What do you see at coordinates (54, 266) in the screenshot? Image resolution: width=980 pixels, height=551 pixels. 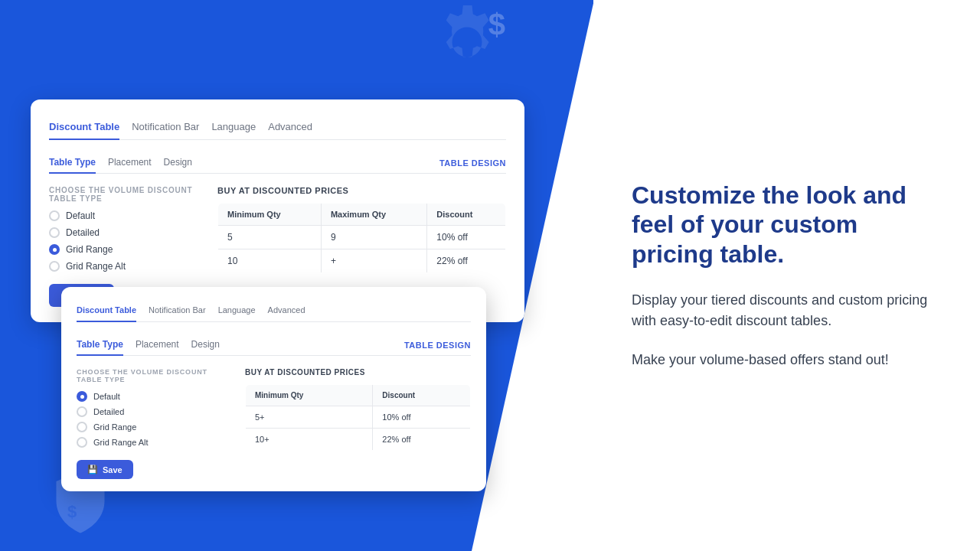 I see `radio-circle-grid-range-alt` at bounding box center [54, 266].